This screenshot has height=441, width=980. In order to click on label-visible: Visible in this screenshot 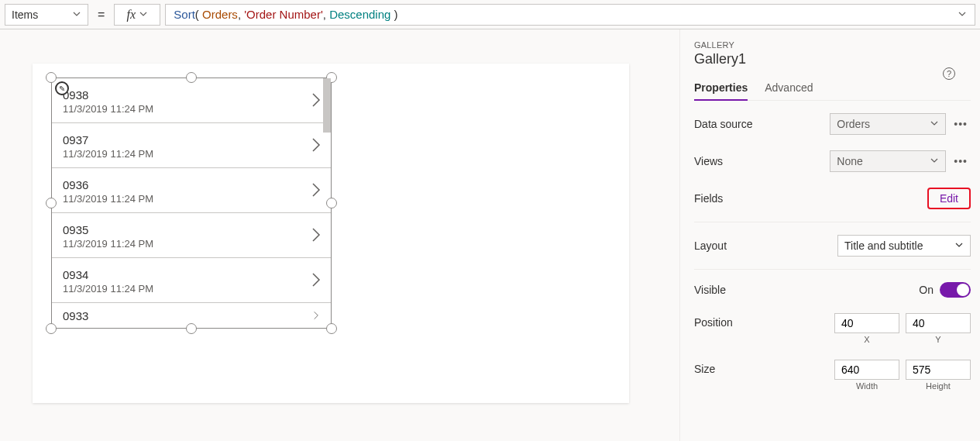, I will do `click(710, 290)`.